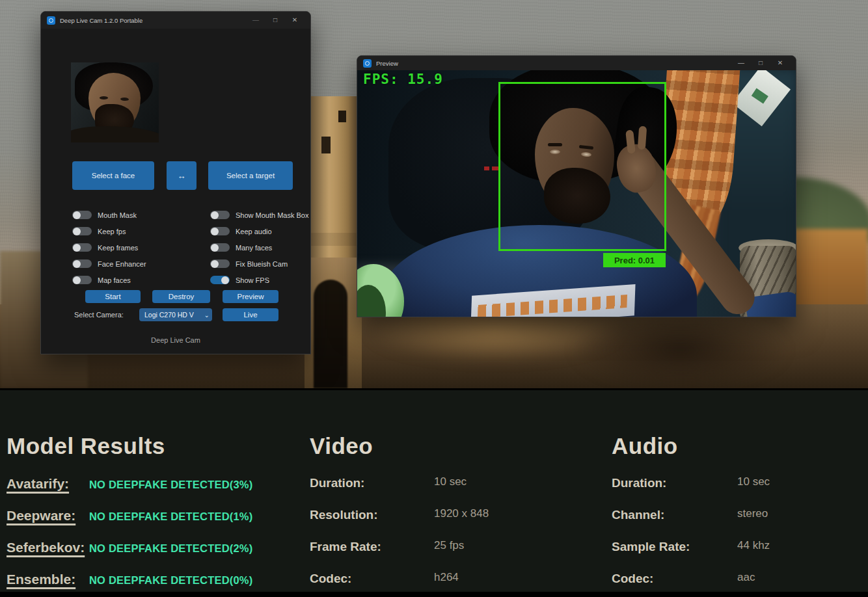 The image size is (868, 597). I want to click on destroy-button: Destroy, so click(181, 297).